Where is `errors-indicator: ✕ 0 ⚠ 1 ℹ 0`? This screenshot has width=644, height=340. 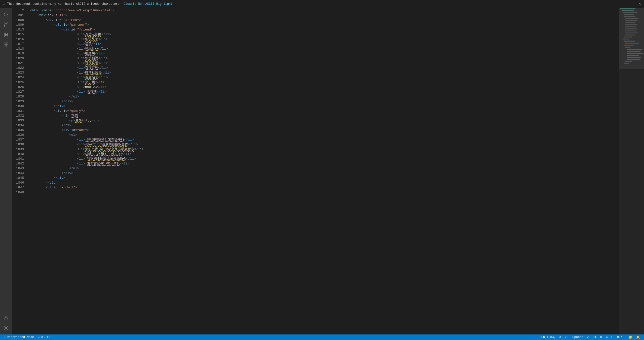 errors-indicator: ✕ 0 ⚠ 1 ℹ 0 is located at coordinates (46, 337).